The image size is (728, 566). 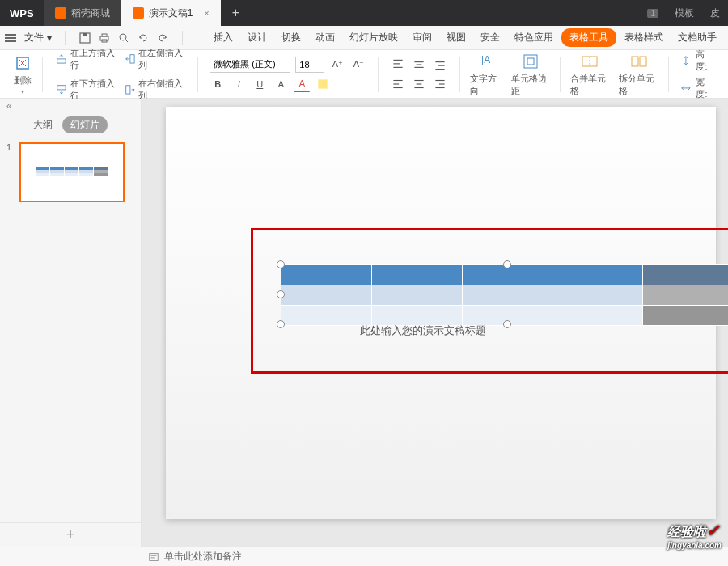 I want to click on menu-design: 设计, so click(x=257, y=37).